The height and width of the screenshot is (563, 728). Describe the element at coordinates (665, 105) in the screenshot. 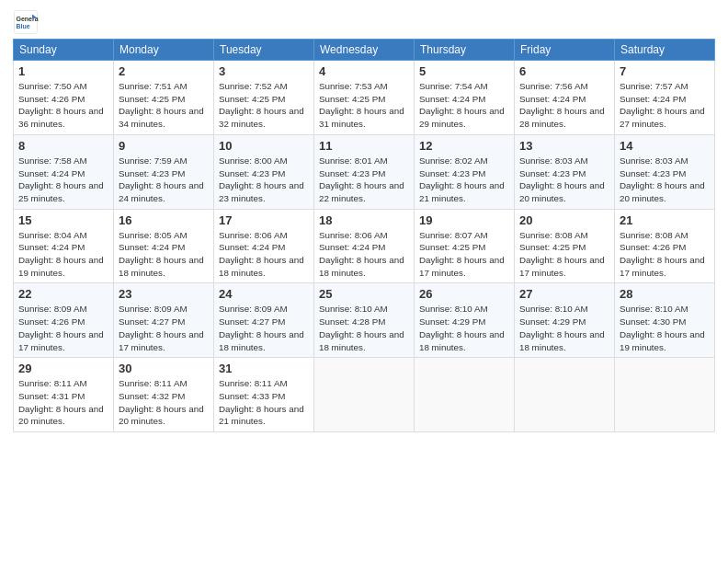

I see `day-info: Sunrise: 7:57 AMSunset: 4:24 PMDaylight:…` at that location.